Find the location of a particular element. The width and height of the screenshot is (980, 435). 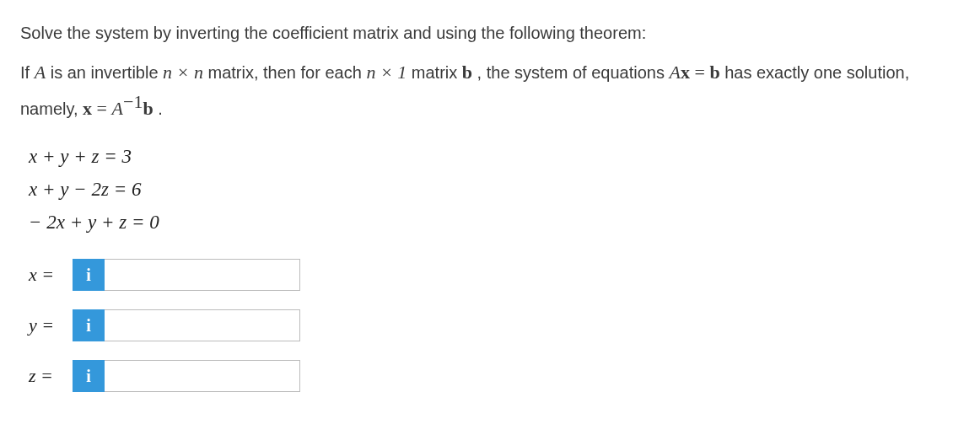

input-group-y: i is located at coordinates (186, 325).